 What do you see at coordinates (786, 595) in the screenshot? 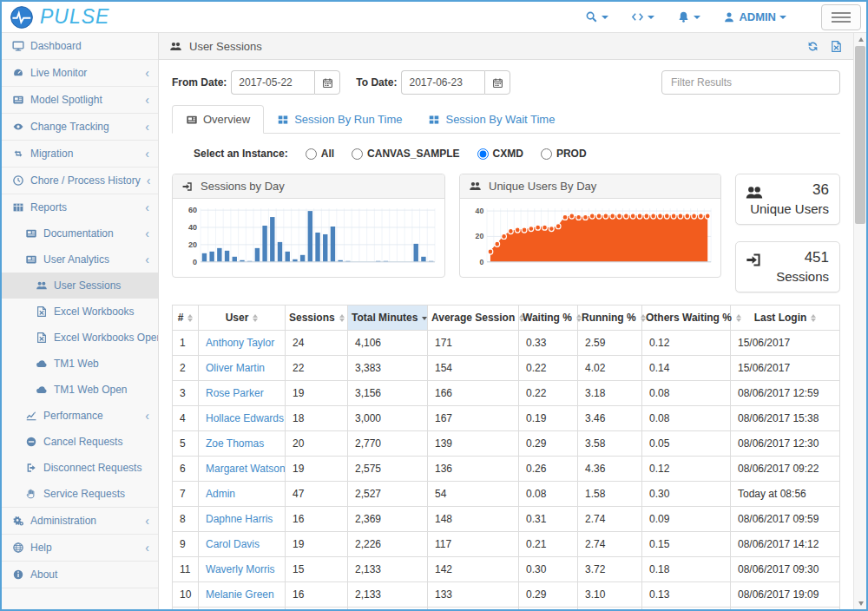
I see `cell: 08/06/2017 19:09` at bounding box center [786, 595].